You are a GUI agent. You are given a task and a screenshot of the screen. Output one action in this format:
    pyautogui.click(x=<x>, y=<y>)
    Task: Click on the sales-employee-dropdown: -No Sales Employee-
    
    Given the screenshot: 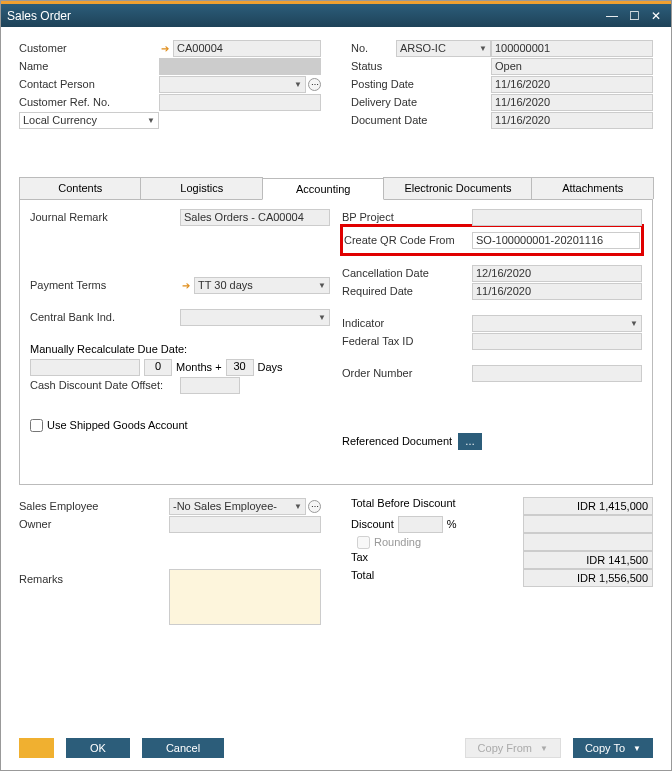 What is the action you would take?
    pyautogui.click(x=238, y=506)
    